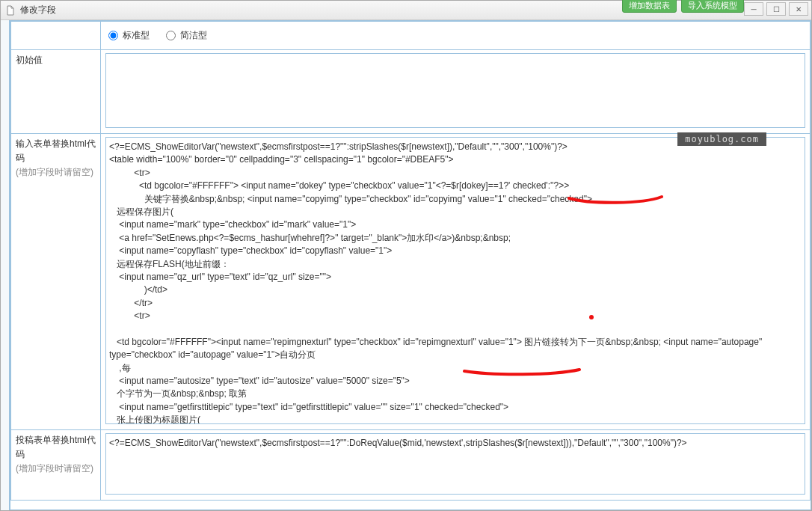  Describe the element at coordinates (455, 91) in the screenshot. I see `initial-value-textarea` at that location.